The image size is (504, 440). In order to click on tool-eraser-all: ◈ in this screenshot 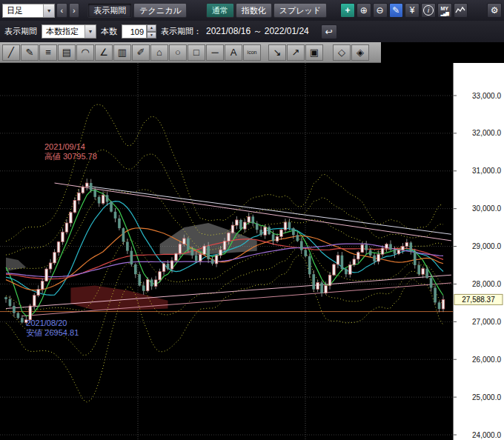, I will do `click(360, 53)`.